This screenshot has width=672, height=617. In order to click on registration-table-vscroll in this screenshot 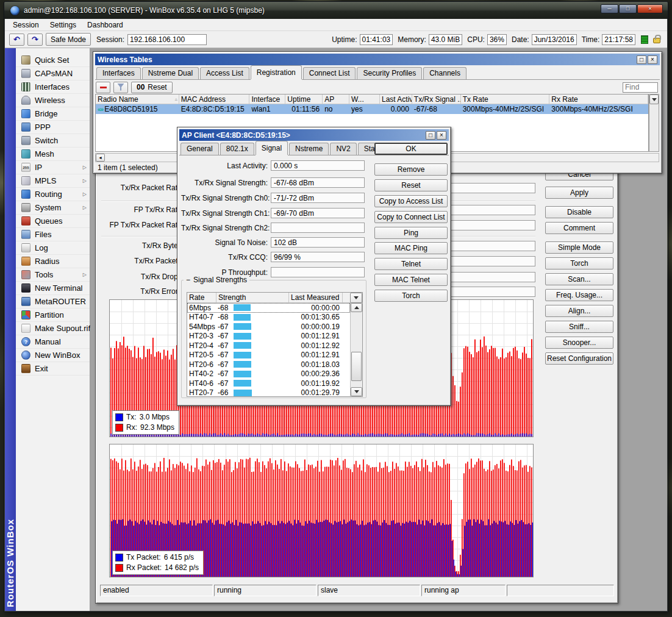, I will do `click(654, 123)`.